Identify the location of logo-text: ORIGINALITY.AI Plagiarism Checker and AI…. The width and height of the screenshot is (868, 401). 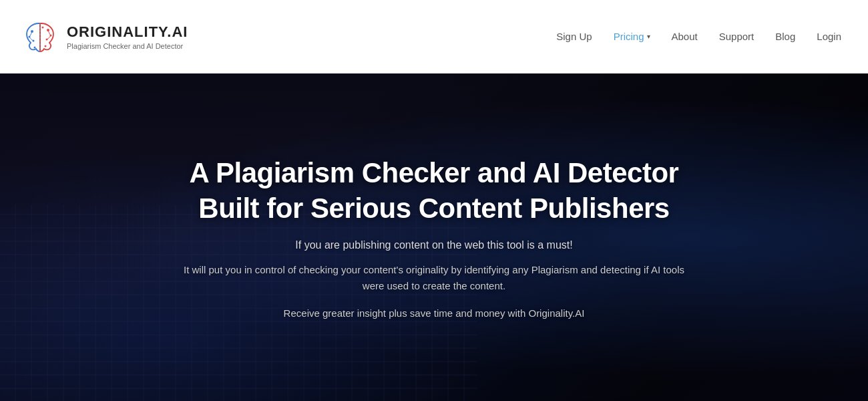
(127, 37).